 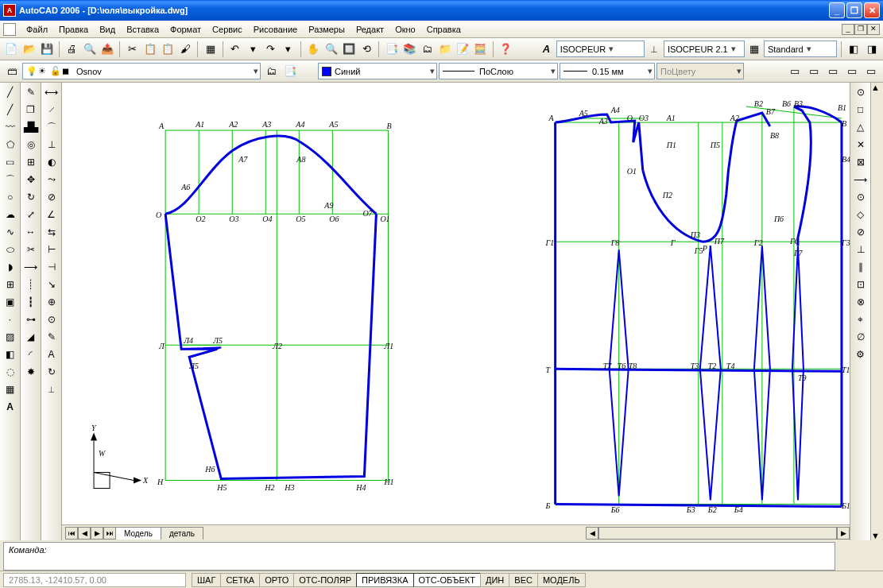 What do you see at coordinates (31, 215) in the screenshot?
I see `scale-icon: ⤢` at bounding box center [31, 215].